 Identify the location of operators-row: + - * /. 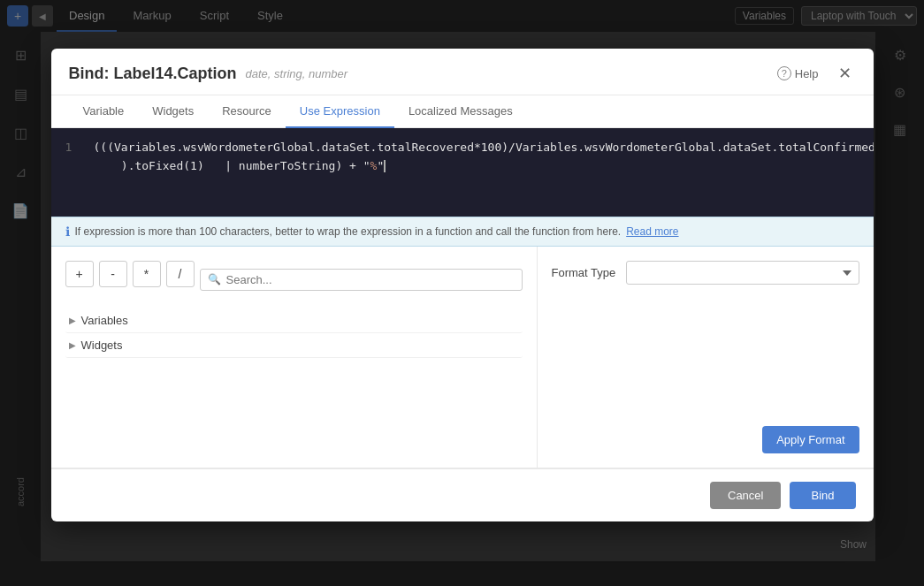
(130, 274).